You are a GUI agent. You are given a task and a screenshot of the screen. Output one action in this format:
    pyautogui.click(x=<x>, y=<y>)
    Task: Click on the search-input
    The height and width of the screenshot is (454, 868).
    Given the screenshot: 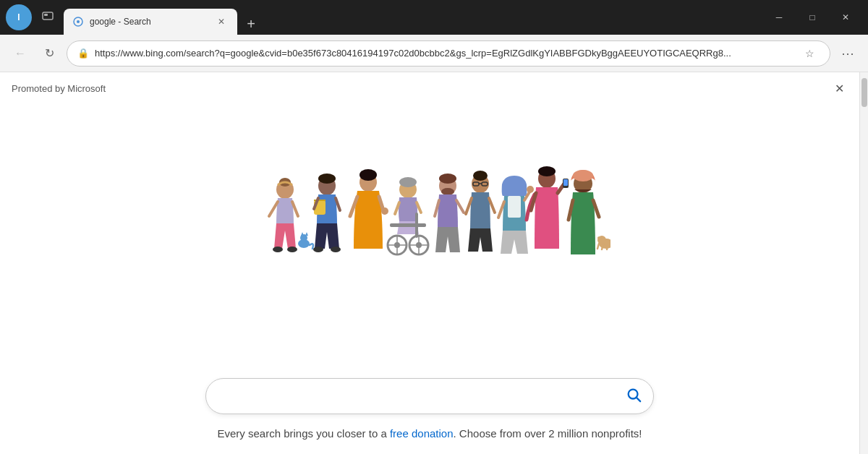 What is the action you would take?
    pyautogui.click(x=422, y=396)
    